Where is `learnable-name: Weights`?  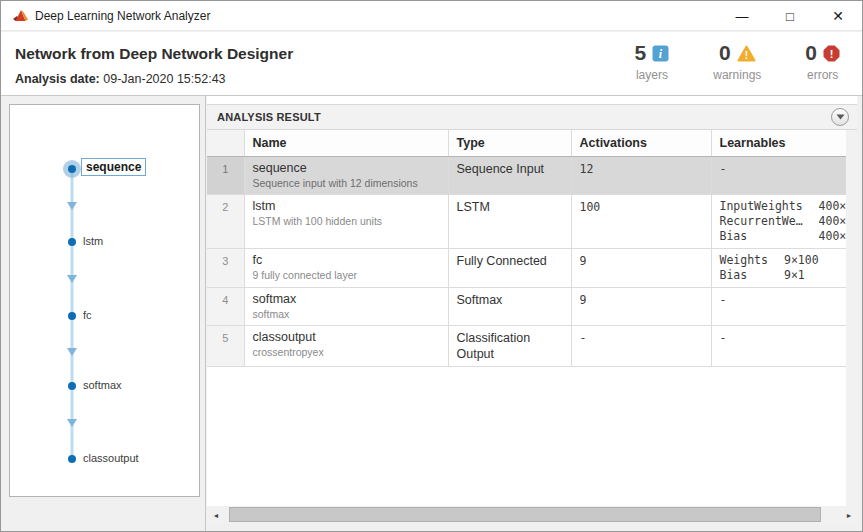
learnable-name: Weights is located at coordinates (744, 260).